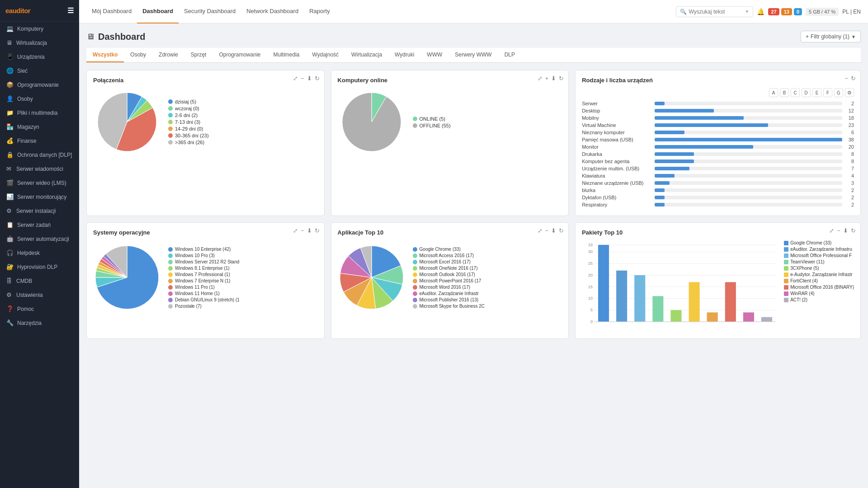 The height and width of the screenshot is (488, 868). What do you see at coordinates (158, 12) in the screenshot?
I see `nav-item-dashboard: Dashboard` at bounding box center [158, 12].